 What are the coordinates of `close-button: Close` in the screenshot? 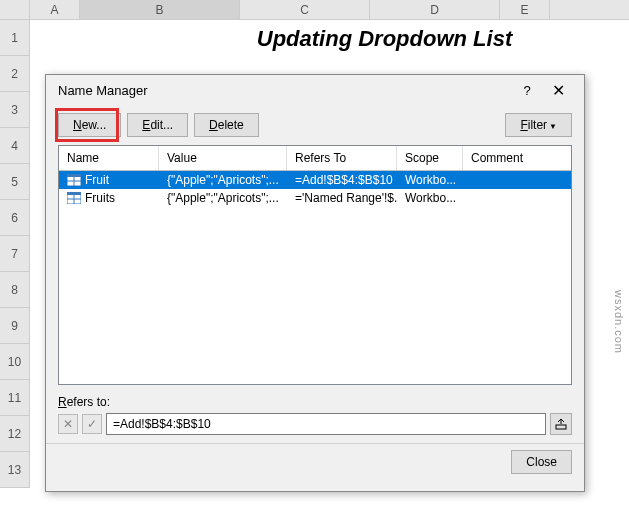 It's located at (542, 462).